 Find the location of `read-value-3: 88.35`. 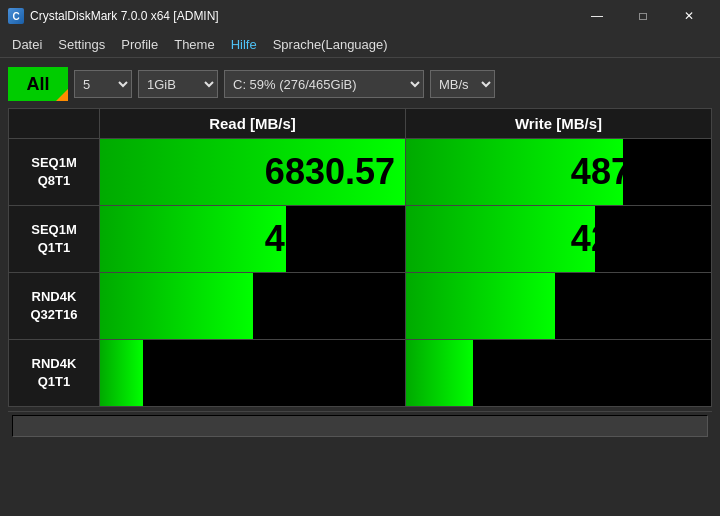

read-value-3: 88.35 is located at coordinates (252, 373).